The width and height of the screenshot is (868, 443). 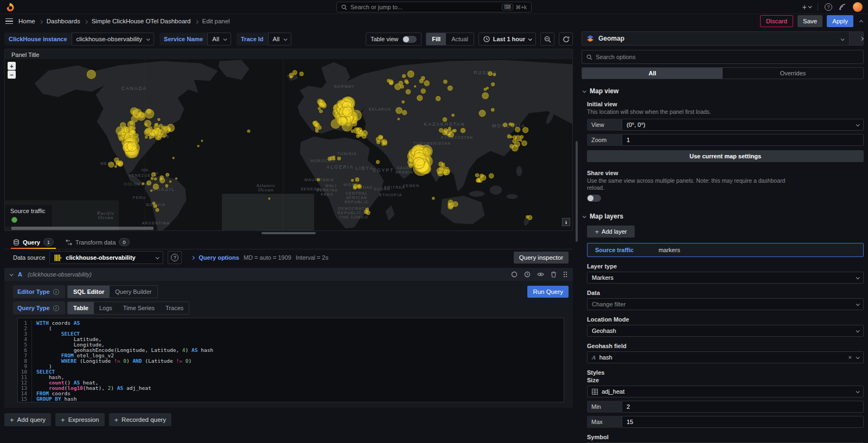 I want to click on breadcrumb-dashboard-name: Simple ClickHouse OTel Dashboard, so click(x=141, y=21).